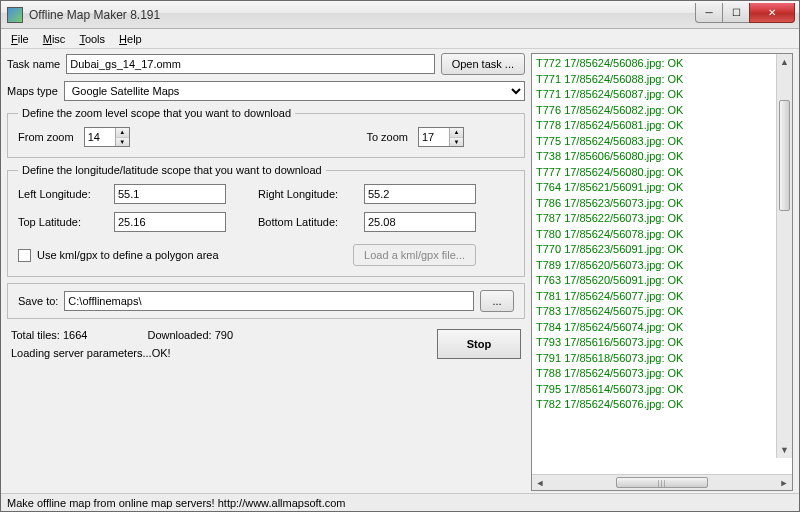  I want to click on save-to-input, so click(269, 301).